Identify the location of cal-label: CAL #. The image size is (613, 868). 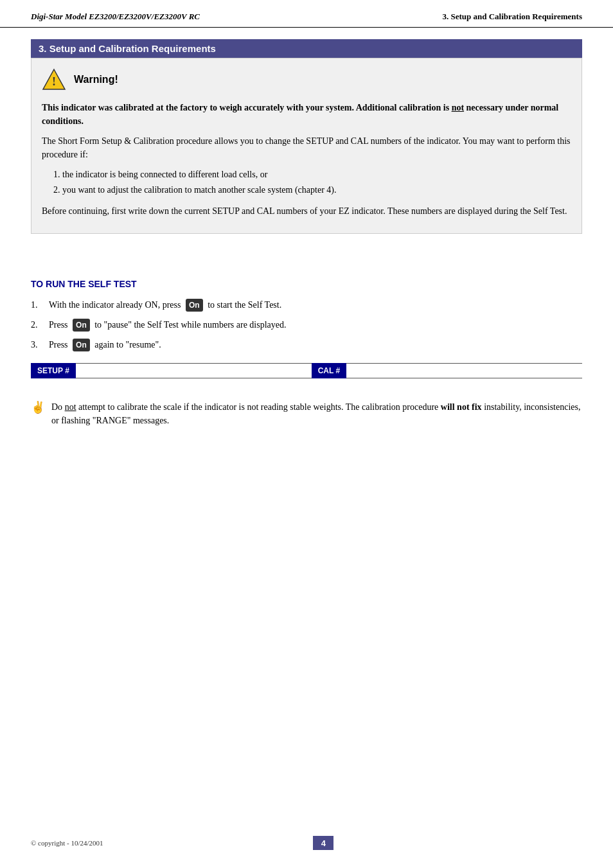
(329, 371).